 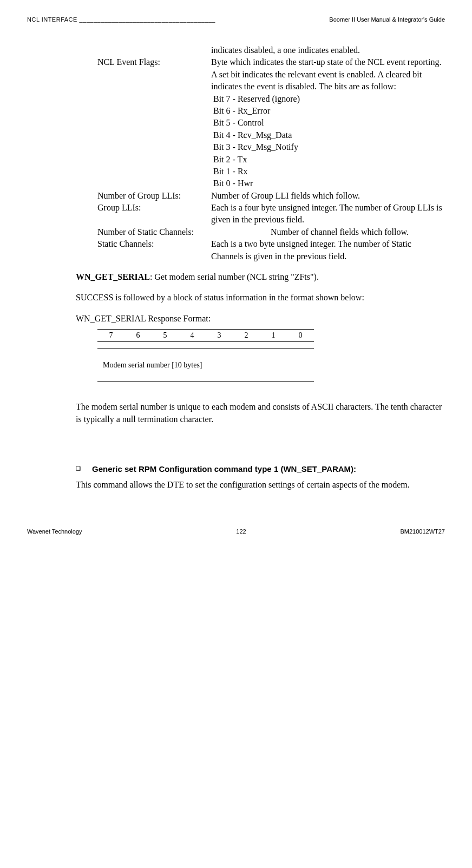 What do you see at coordinates (300, 336) in the screenshot?
I see `bit-col-0: 0` at bounding box center [300, 336].